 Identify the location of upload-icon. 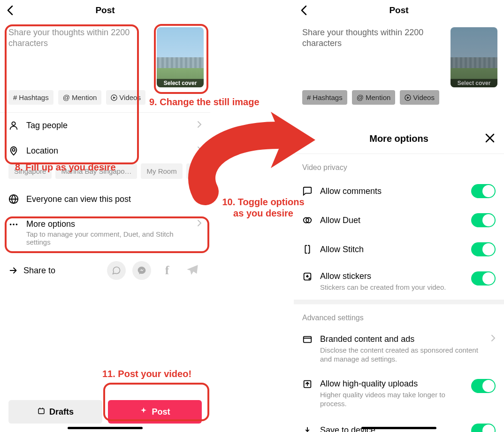
(307, 384).